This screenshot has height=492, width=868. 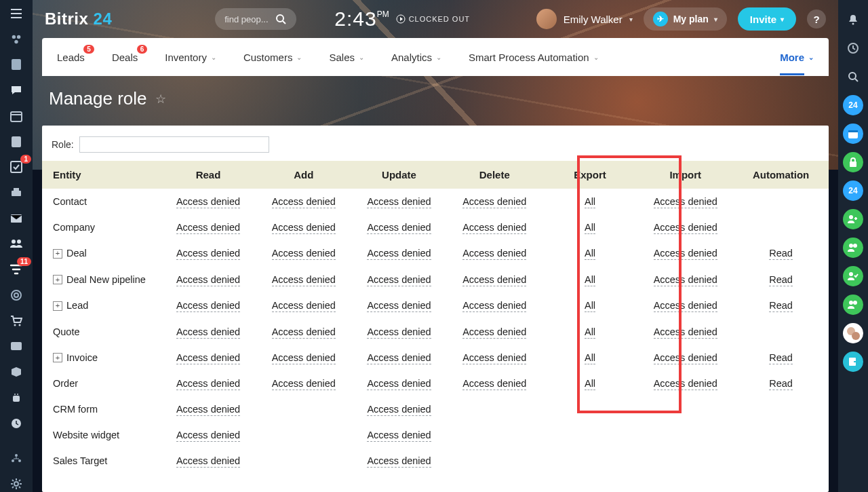 What do you see at coordinates (416, 57) in the screenshot?
I see `tab-analytics: Analytics ⌄` at bounding box center [416, 57].